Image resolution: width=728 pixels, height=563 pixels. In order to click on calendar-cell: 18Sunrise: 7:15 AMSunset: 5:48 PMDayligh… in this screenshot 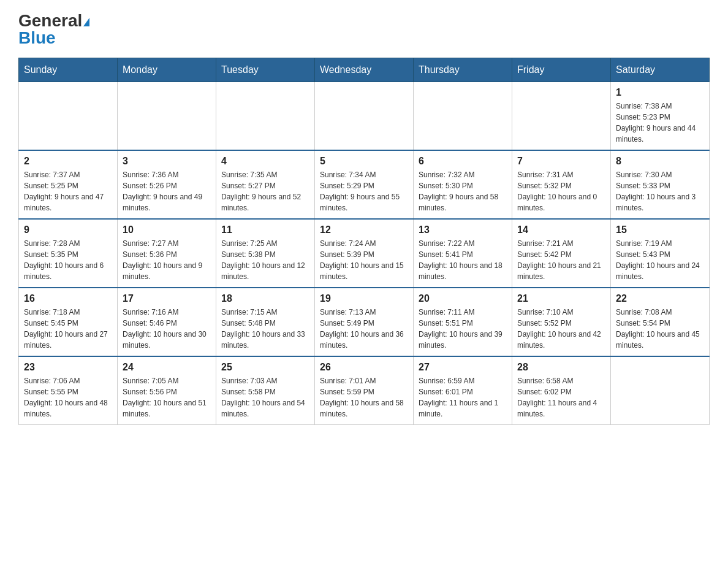, I will do `click(266, 322)`.